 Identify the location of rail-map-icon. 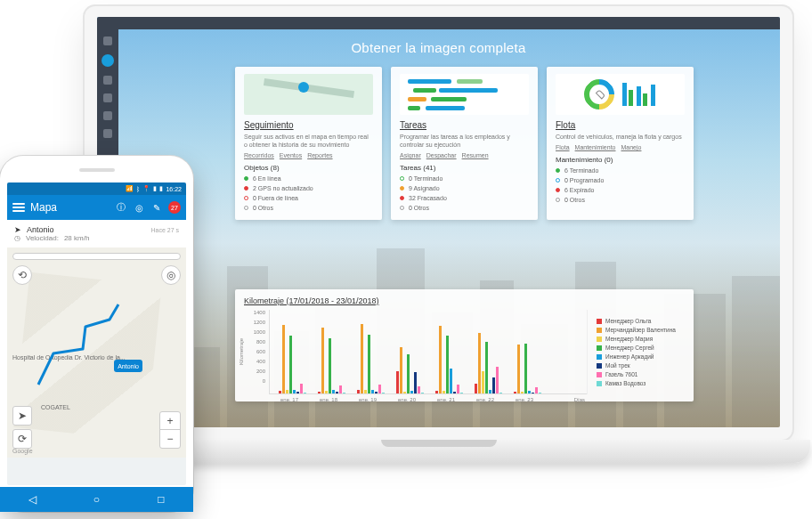
(108, 80).